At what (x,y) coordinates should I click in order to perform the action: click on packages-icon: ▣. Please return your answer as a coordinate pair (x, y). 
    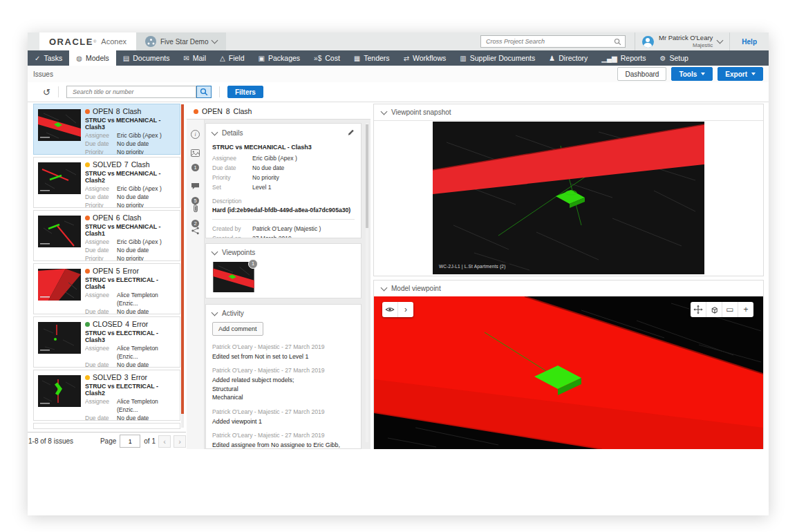
    Looking at the image, I should click on (261, 58).